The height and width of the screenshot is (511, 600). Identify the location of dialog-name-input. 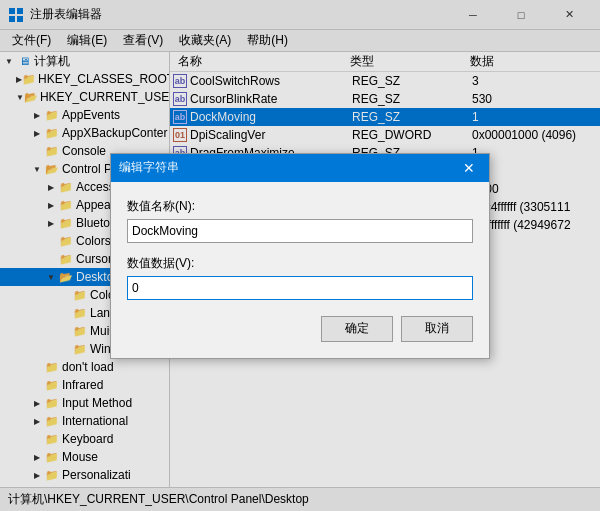
(300, 231).